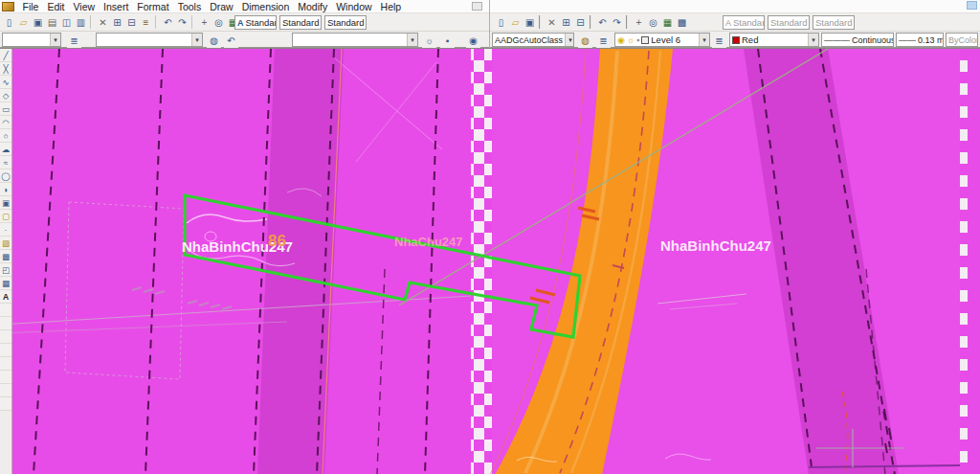 Image resolution: width=980 pixels, height=474 pixels. I want to click on paste-button: ⊟, so click(132, 22).